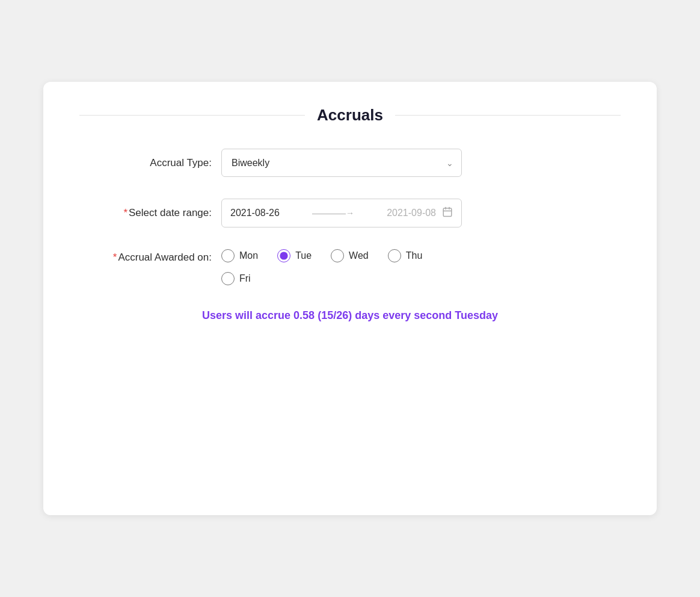 The height and width of the screenshot is (597, 700). What do you see at coordinates (239, 256) in the screenshot?
I see `radio-option-mon: Mon` at bounding box center [239, 256].